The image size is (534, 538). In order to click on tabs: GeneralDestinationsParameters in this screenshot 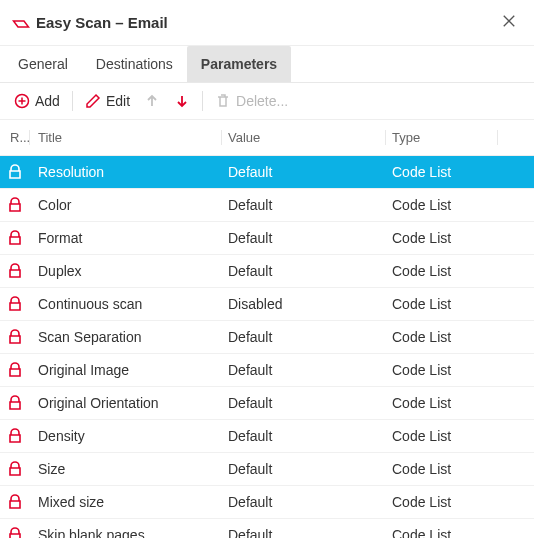, I will do `click(267, 64)`.